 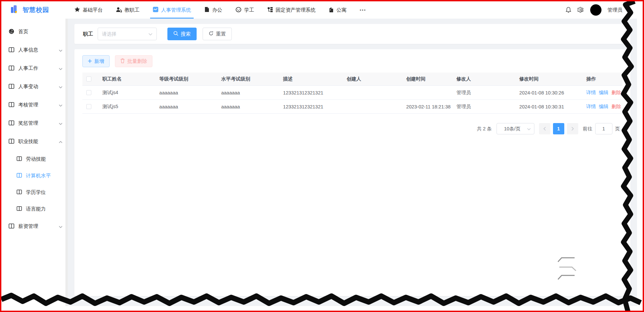 I want to click on nav-label: 办公, so click(x=217, y=10).